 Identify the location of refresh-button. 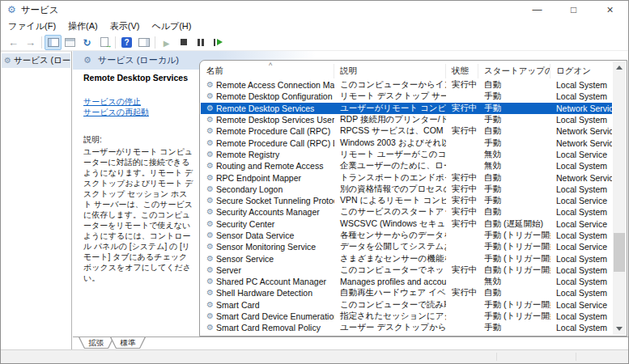
(87, 42).